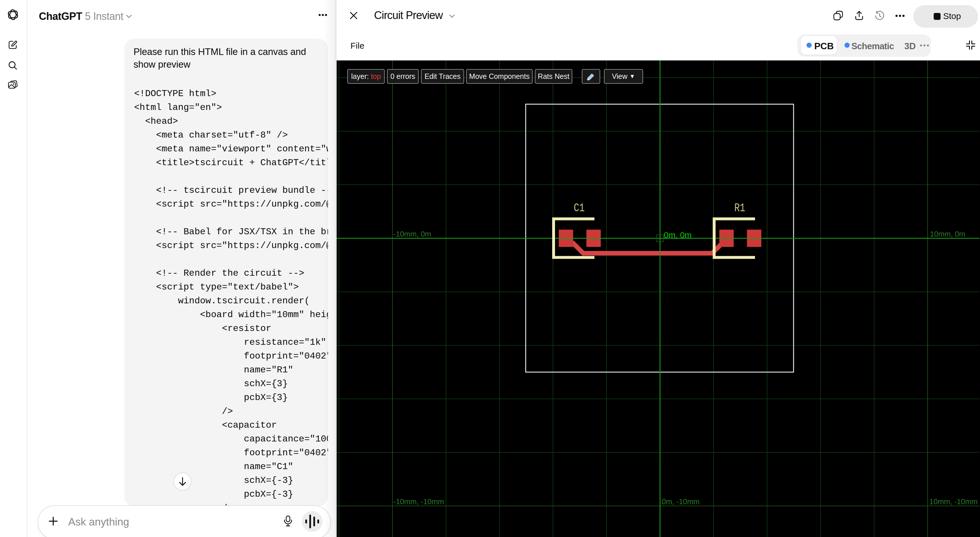 Image resolution: width=980 pixels, height=537 pixels. What do you see at coordinates (418, 502) in the screenshot?
I see `svg-text: -10mm, -10mm` at bounding box center [418, 502].